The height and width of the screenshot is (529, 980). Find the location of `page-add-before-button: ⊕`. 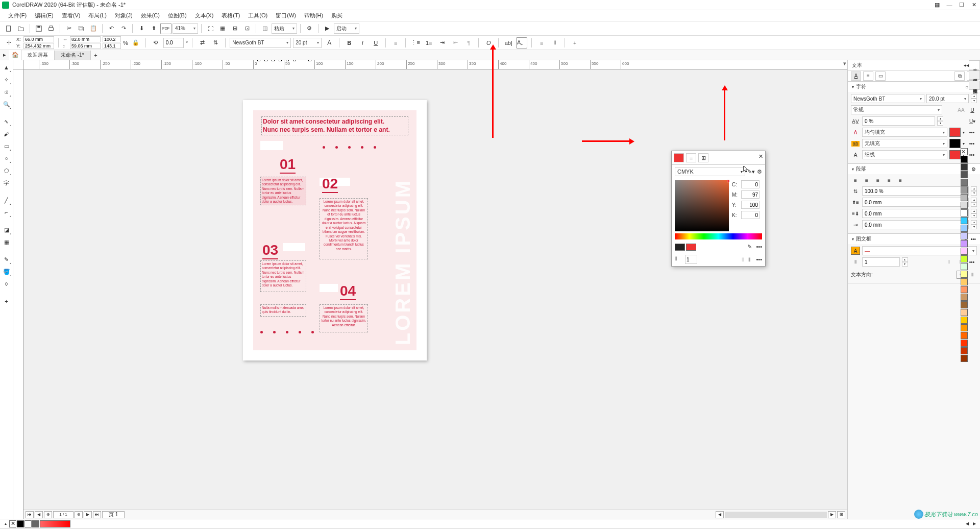

page-add-before-button: ⊕ is located at coordinates (48, 515).